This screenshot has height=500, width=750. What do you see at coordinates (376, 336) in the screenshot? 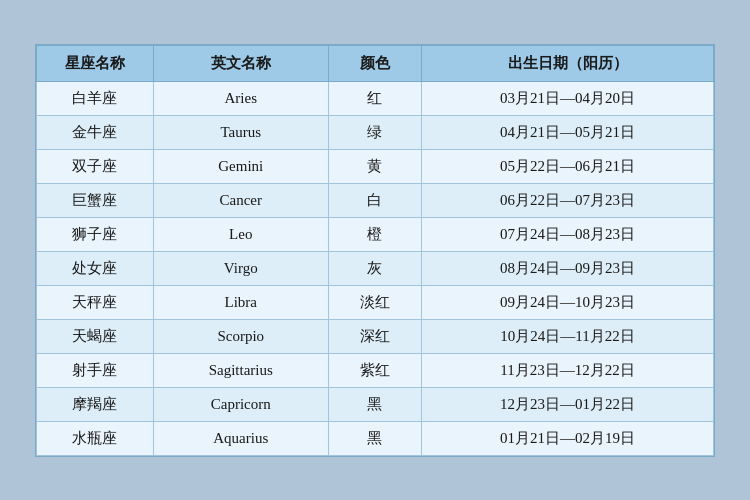
I see `table-row: 天蝎座Scorpio深红10月24日—11月22日` at bounding box center [376, 336].